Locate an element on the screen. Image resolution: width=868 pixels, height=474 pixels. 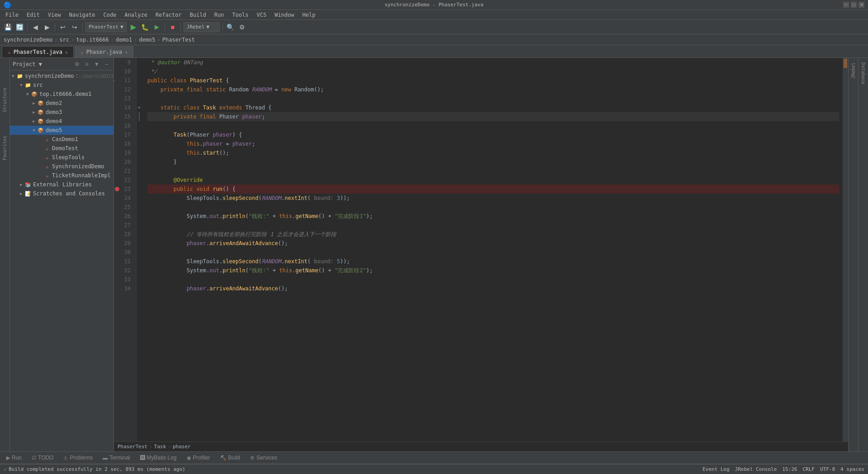
menu-analyze: Analyze is located at coordinates (136, 15).